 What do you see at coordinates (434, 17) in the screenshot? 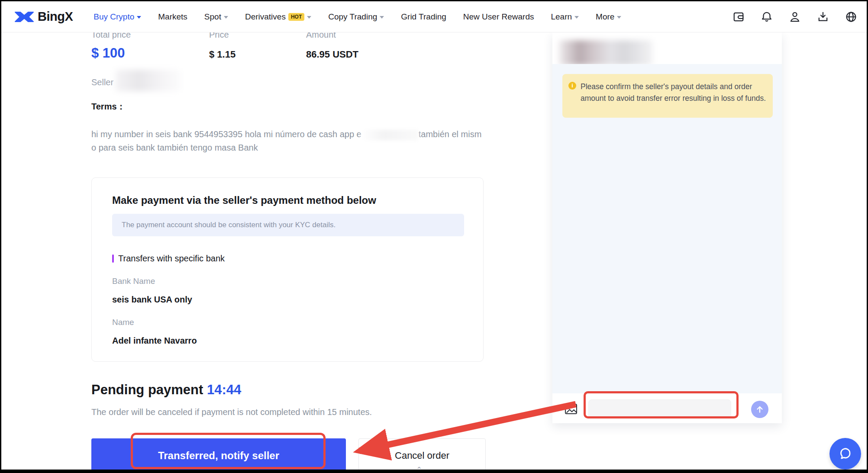
I see `top-nav: BingX Buy Crypto Markets Spot Derivative…` at bounding box center [434, 17].